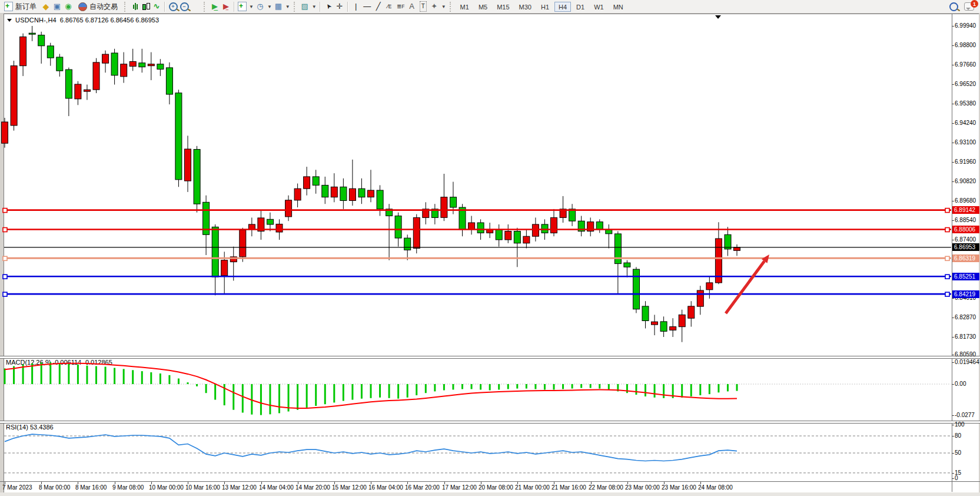 The height and width of the screenshot is (496, 980). What do you see at coordinates (965, 143) in the screenshot?
I see `price-axis-label: 6.93100` at bounding box center [965, 143].